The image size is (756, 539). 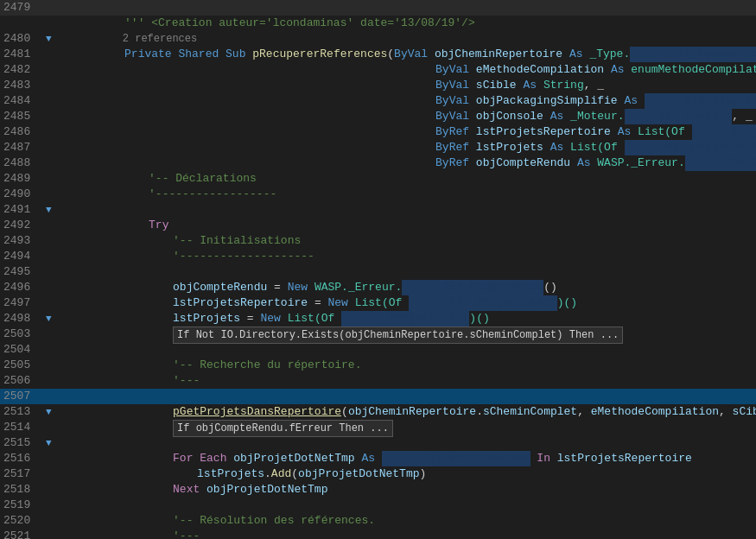 I want to click on line-num-2490: 2490, so click(x=21, y=194).